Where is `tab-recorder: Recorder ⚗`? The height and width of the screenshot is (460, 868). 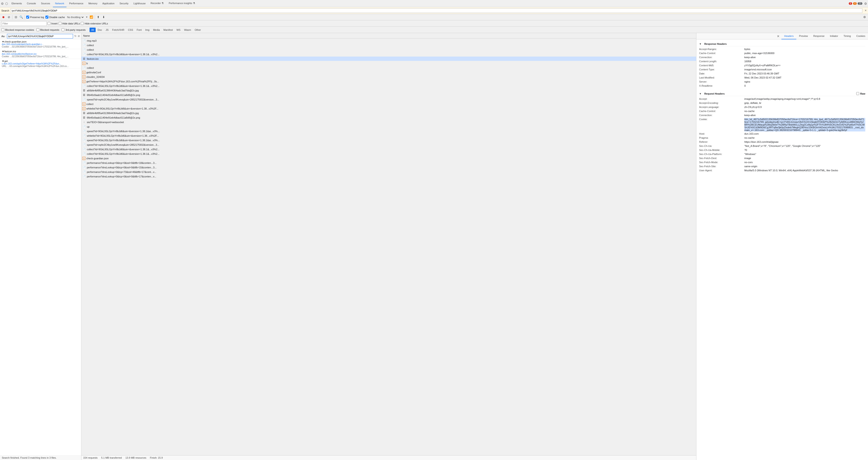 tab-recorder: Recorder ⚗ is located at coordinates (157, 3).